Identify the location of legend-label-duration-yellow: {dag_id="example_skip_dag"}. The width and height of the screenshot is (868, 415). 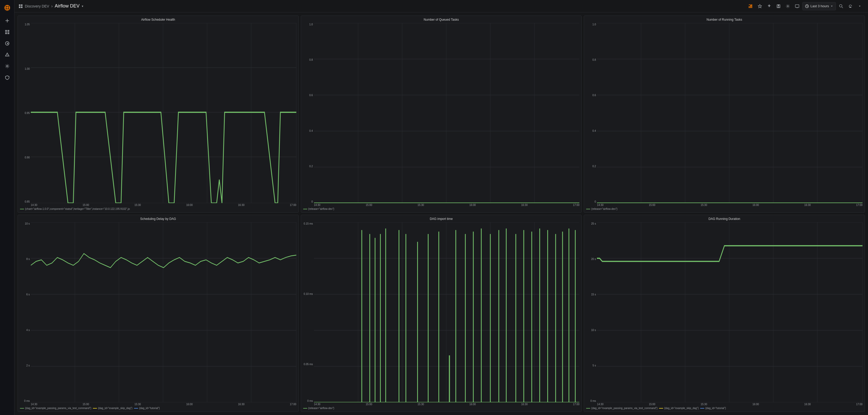
(681, 408).